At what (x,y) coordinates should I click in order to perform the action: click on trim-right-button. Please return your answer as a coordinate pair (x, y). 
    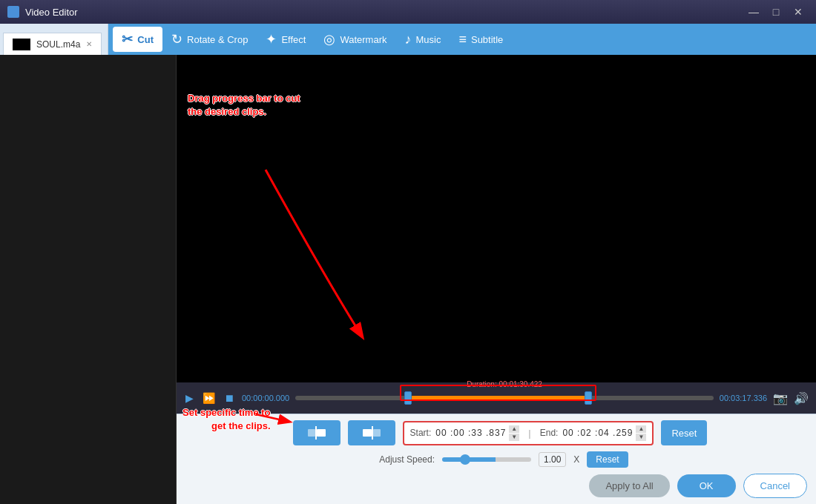
    Looking at the image, I should click on (372, 433).